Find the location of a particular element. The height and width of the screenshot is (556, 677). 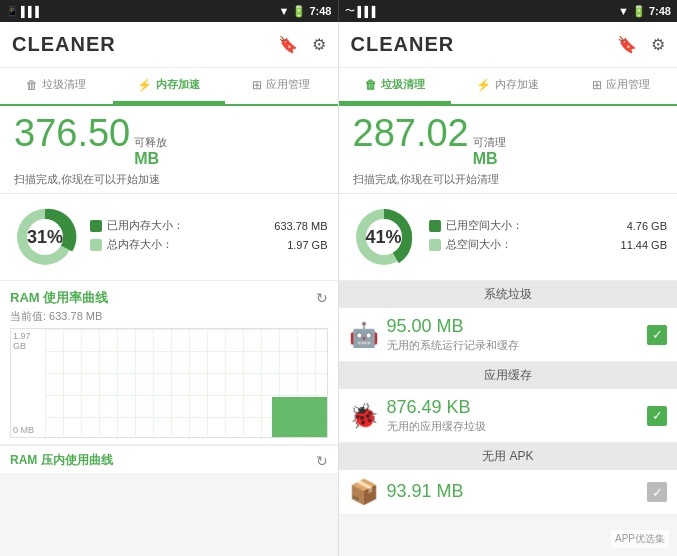

clean-item-system: 🤖 95.00 MB 无用的系统运行记录和缓存 ✓ is located at coordinates (508, 335).